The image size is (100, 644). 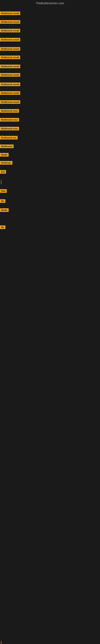 What do you see at coordinates (3, 172) in the screenshot?
I see `bottleneck-badge-container: Bot` at bounding box center [3, 172].